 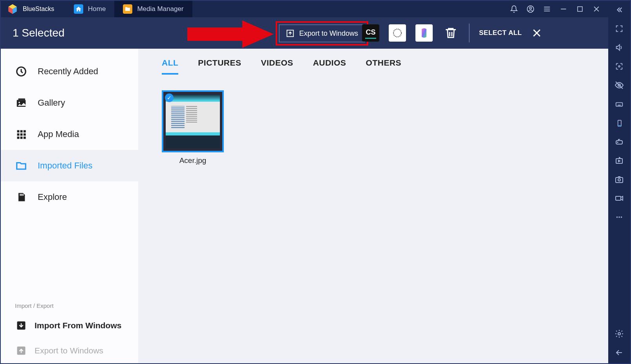 What do you see at coordinates (193, 161) in the screenshot?
I see `media-filename: Acer.jpg` at bounding box center [193, 161].